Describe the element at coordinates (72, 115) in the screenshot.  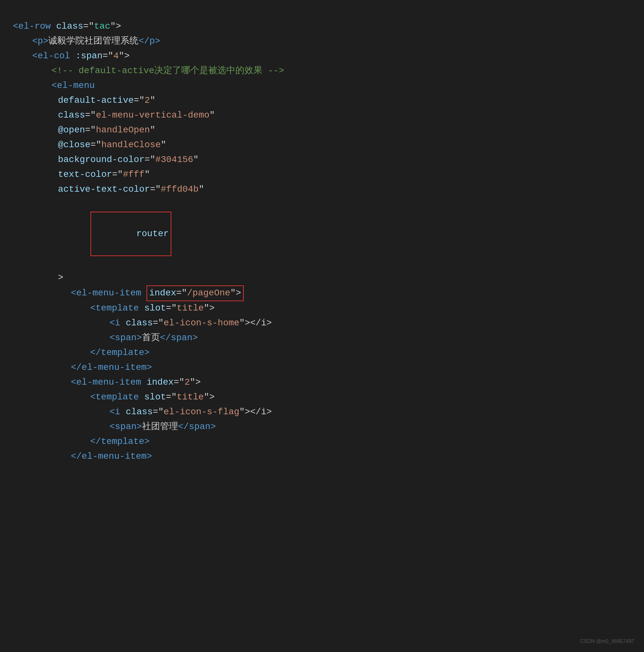
I see `attr-class-menu: class` at that location.